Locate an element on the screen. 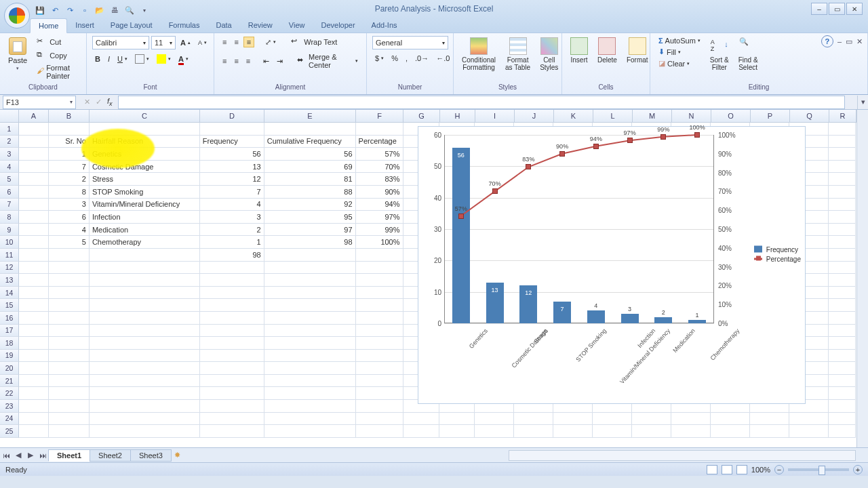 The width and height of the screenshot is (868, 488). copy-button: ⧉Copy is located at coordinates (57, 56).